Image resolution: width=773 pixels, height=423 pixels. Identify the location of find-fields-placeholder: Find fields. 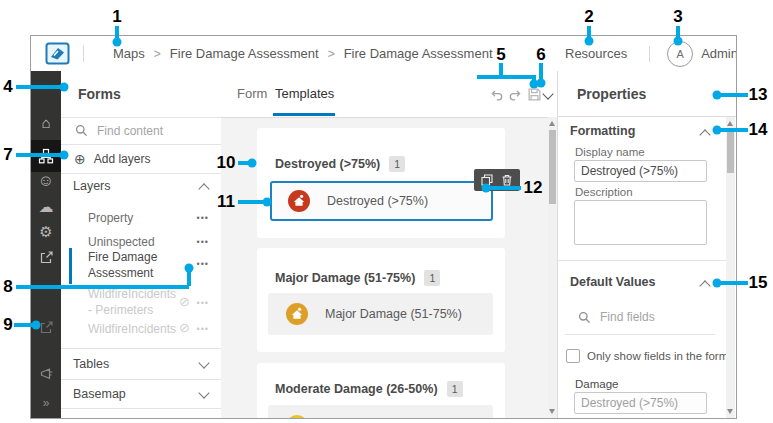
(628, 317).